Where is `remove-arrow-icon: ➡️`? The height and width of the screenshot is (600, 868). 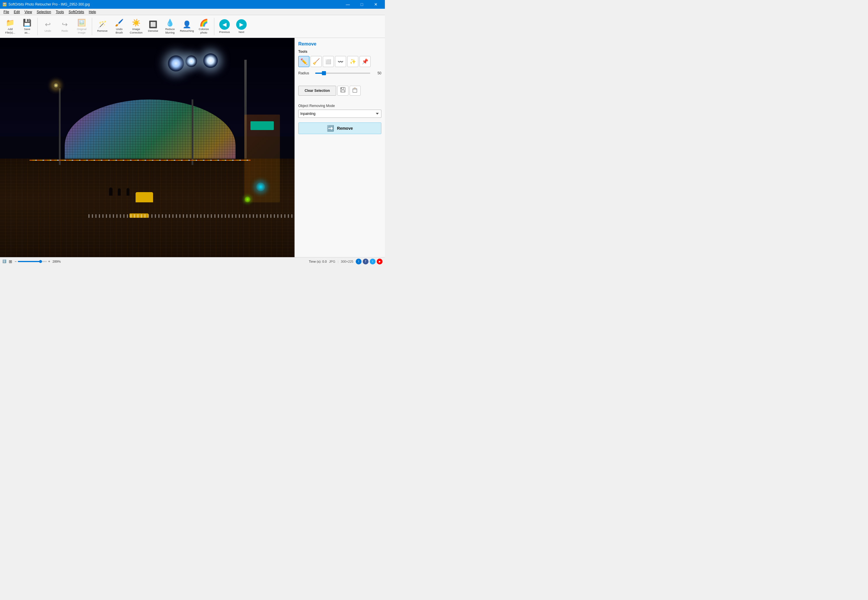 remove-arrow-icon: ➡️ is located at coordinates (330, 129).